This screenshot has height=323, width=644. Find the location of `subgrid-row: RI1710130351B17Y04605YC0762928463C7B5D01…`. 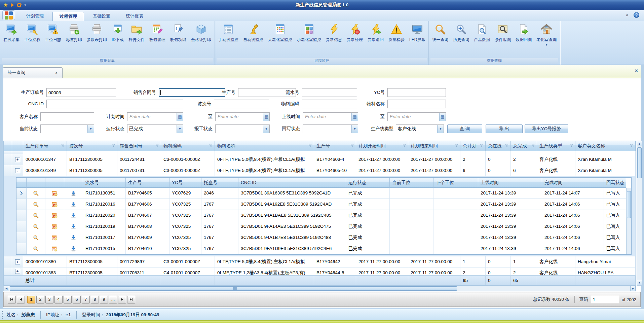

subgrid-row: RI1710130351B17Y04605YC0762928463C7B5D01… is located at coordinates (324, 193).